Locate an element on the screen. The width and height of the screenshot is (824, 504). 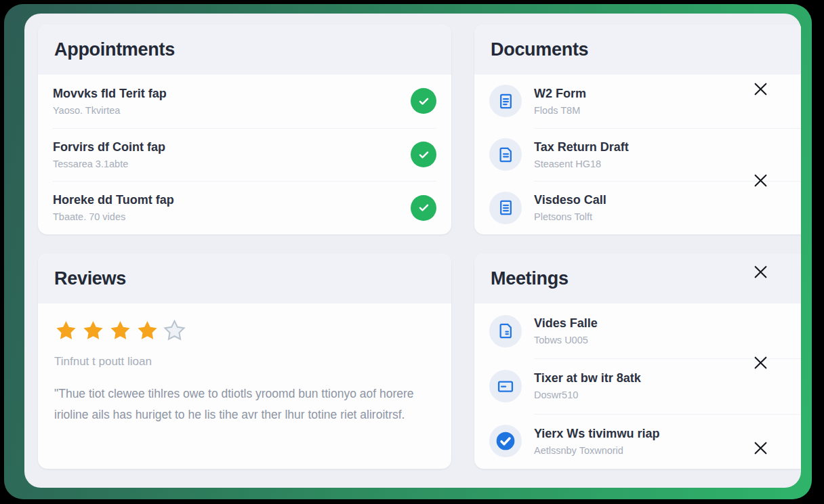
meeting-subtitle: Doswr510 is located at coordinates (588, 395).